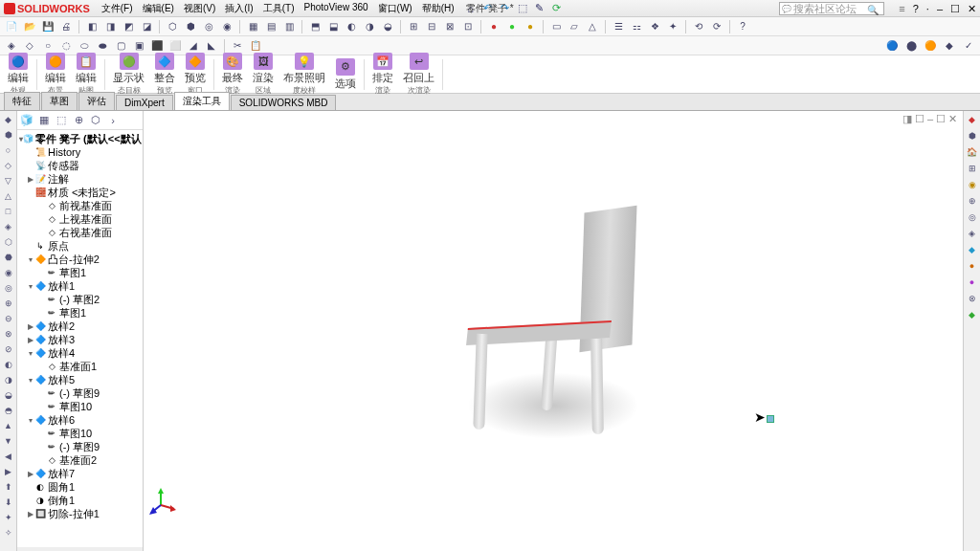 This screenshot has width=980, height=551. I want to click on menu-window: 窗口(W), so click(395, 9).